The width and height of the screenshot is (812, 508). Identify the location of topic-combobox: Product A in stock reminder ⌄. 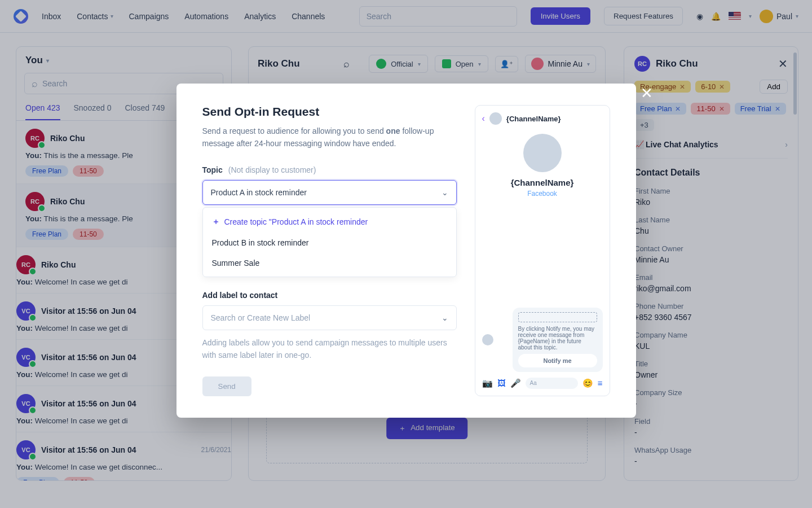
(329, 192).